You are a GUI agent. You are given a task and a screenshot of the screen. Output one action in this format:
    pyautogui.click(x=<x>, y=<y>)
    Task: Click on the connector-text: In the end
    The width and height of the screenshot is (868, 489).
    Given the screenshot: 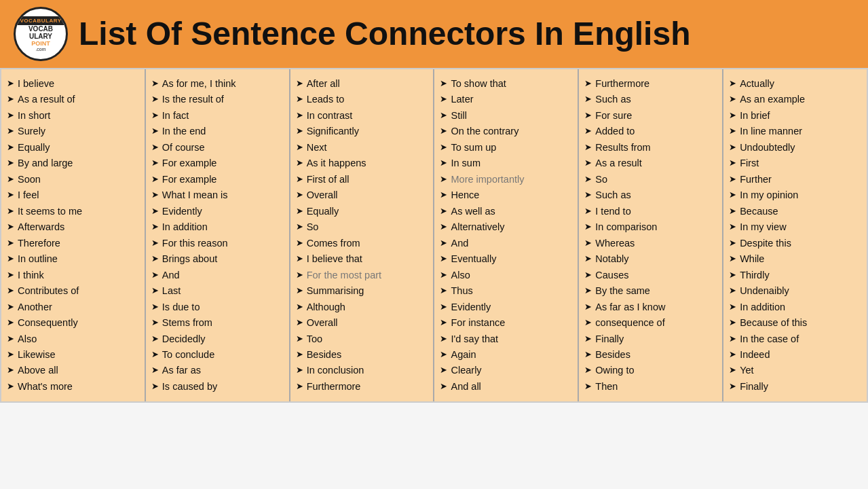 What is the action you would take?
    pyautogui.click(x=185, y=131)
    